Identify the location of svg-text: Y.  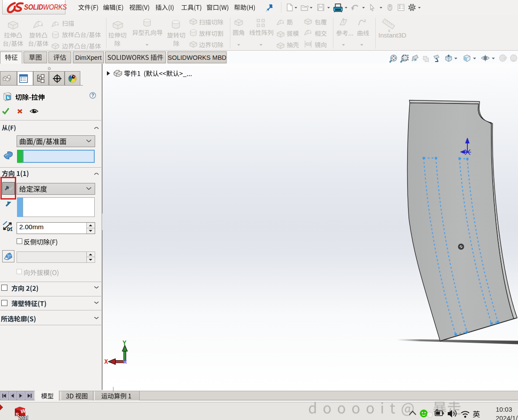
(125, 343).